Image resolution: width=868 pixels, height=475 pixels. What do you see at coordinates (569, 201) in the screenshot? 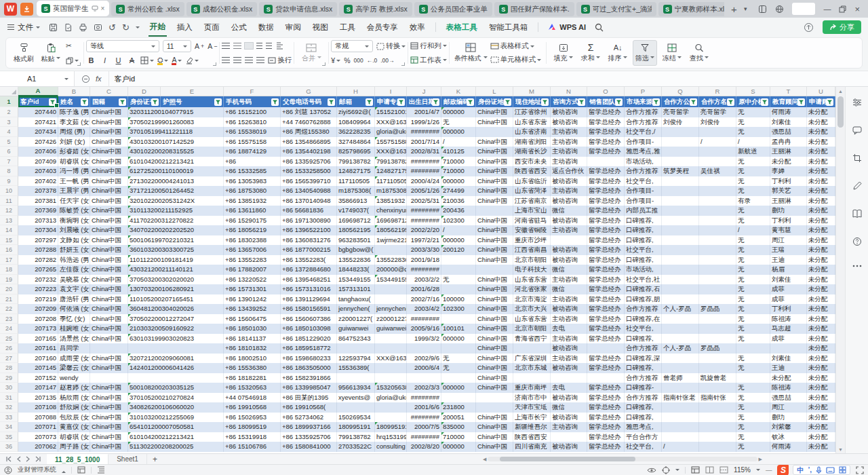
I see `grid-cell: 被动咨询` at bounding box center [569, 201].